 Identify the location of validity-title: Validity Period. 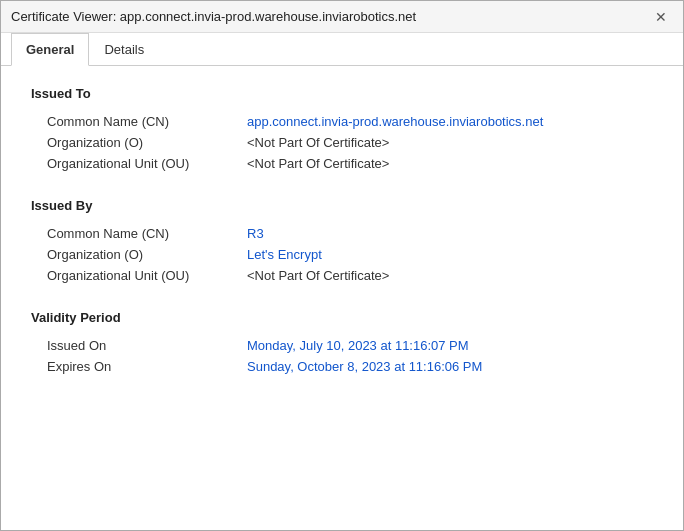
(342, 318).